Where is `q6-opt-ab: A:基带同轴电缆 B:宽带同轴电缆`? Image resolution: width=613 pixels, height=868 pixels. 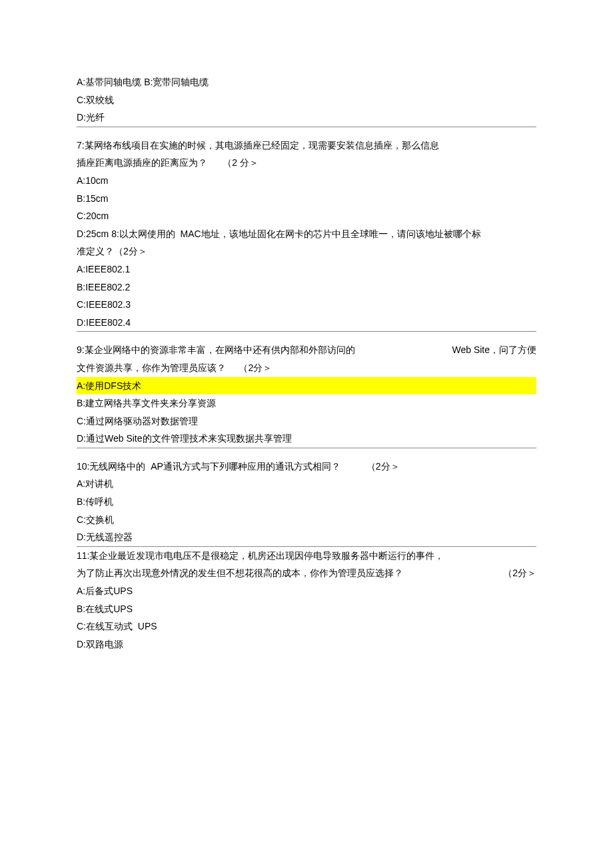 q6-opt-ab: A:基带同轴电缆 B:宽带同轴电缆 is located at coordinates (306, 83).